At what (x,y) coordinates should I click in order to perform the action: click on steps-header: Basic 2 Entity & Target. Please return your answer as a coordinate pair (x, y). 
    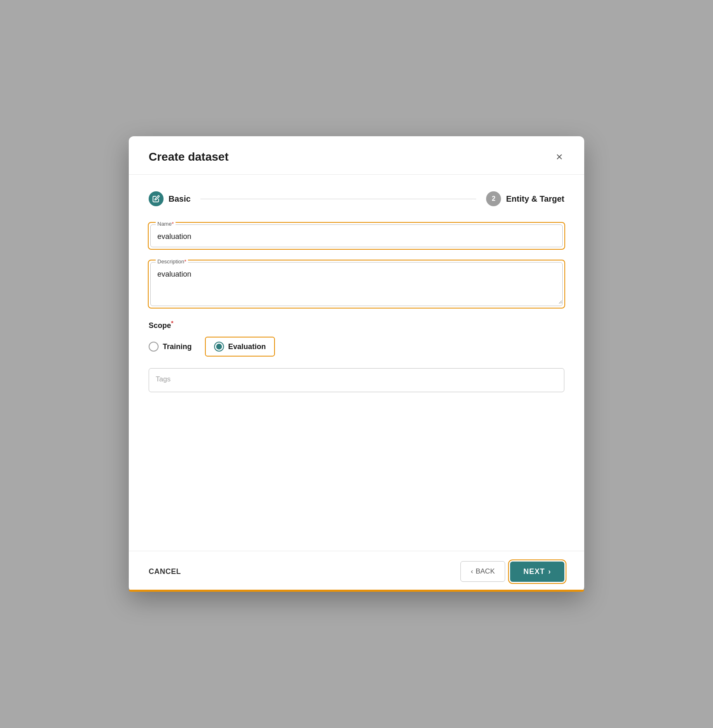
    Looking at the image, I should click on (356, 199).